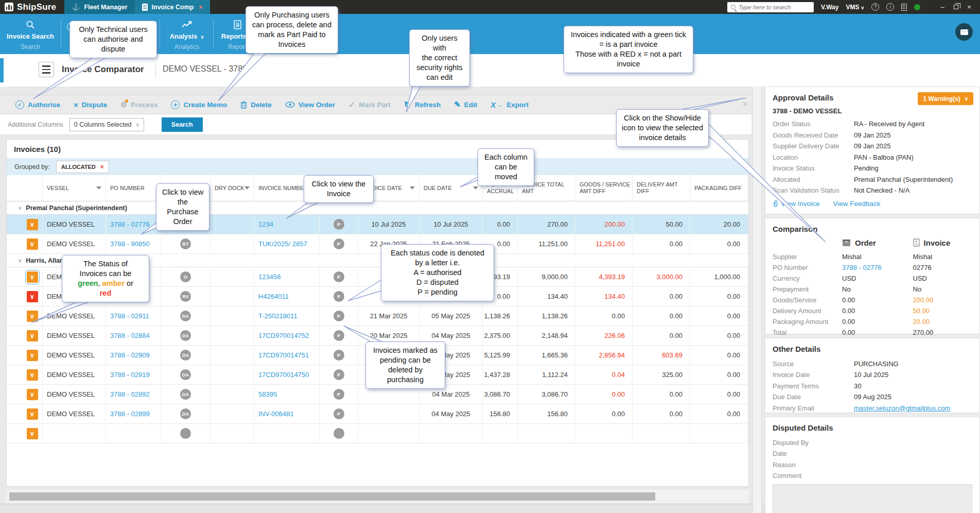  Describe the element at coordinates (719, 188) in the screenshot. I see `col-packaging-diff: PACKAGING DIFF` at that location.